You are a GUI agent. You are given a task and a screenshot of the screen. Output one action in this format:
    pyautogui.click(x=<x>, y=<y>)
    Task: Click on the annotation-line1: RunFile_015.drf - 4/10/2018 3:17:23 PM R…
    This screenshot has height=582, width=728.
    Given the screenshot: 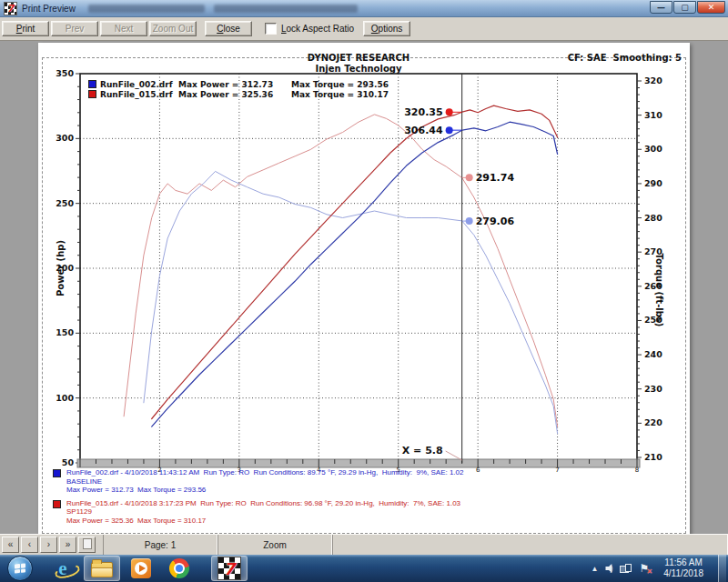 What is the action you would take?
    pyautogui.click(x=264, y=504)
    